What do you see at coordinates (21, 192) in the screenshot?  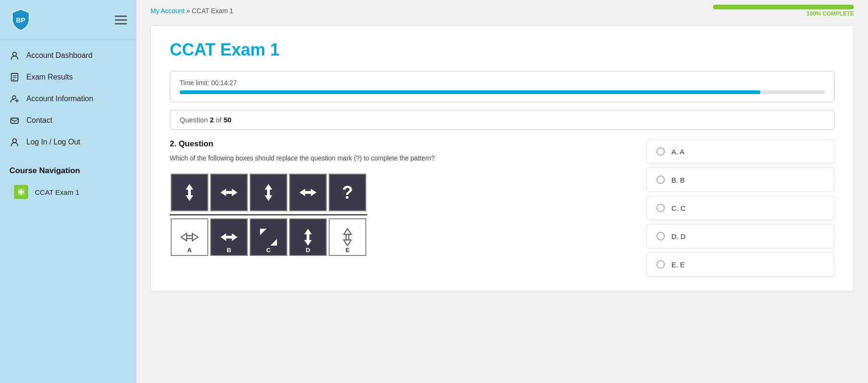 I see `course-icon` at bounding box center [21, 192].